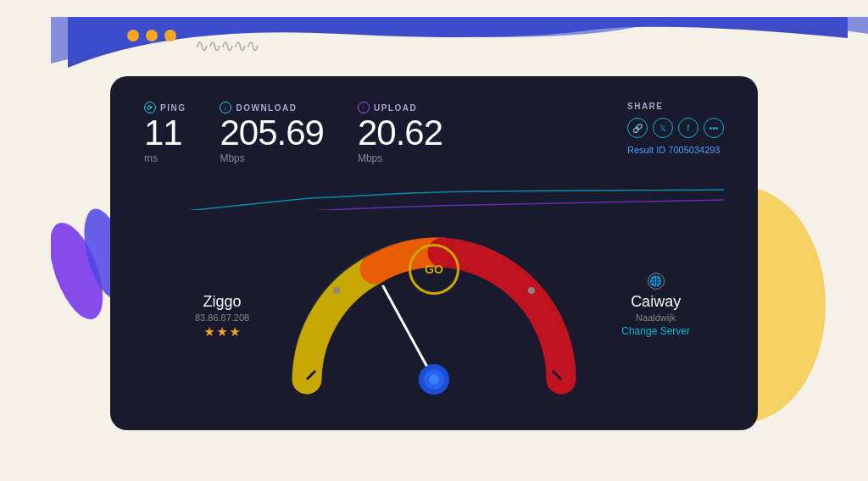  I want to click on server-right-info: 🌐 Caiway Naaldwijk Change Server, so click(656, 305).